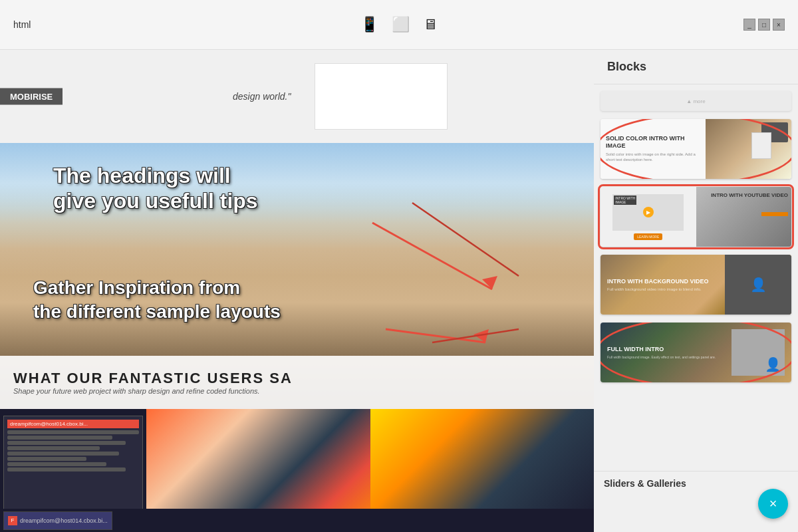 The image size is (798, 532). What do you see at coordinates (696, 217) in the screenshot?
I see `block-item-youtube-intro: INTRO WITHIMAGE ▶ LEARN MORE INTRO WITH …` at bounding box center [696, 217].